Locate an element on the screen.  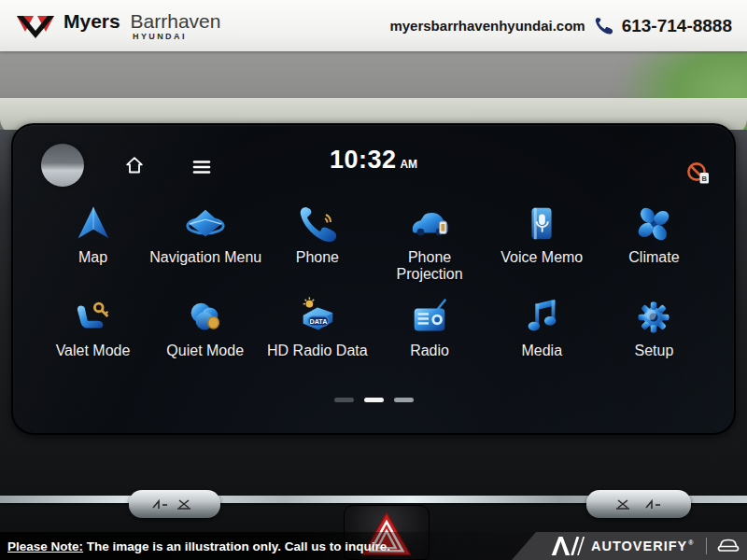
app-label: Valet Mode is located at coordinates (93, 351).